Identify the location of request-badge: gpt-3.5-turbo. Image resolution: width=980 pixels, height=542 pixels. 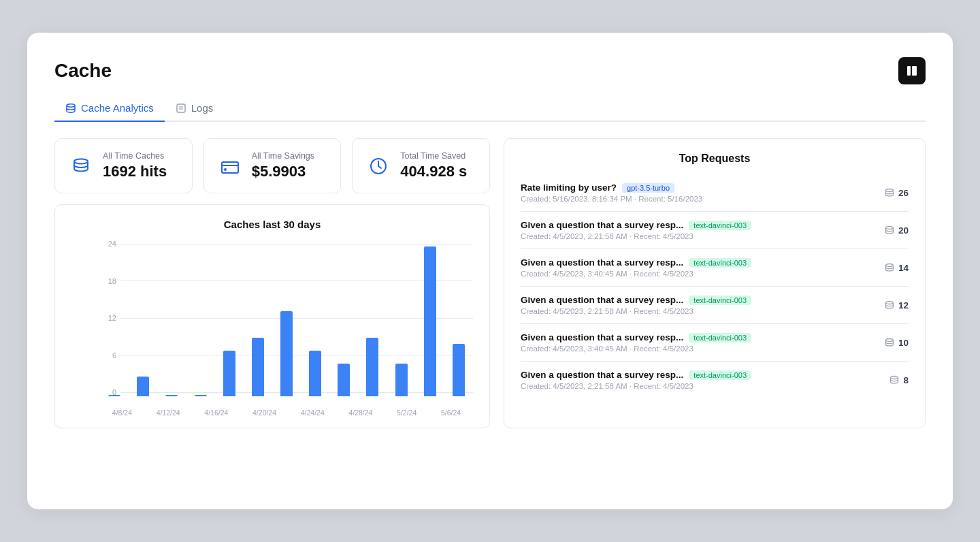
(648, 188).